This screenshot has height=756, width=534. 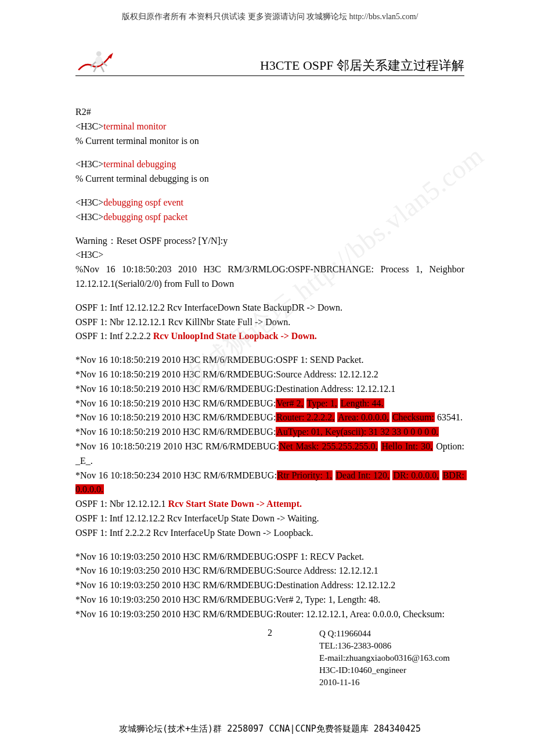 I want to click on line: <H3C>, so click(x=270, y=255).